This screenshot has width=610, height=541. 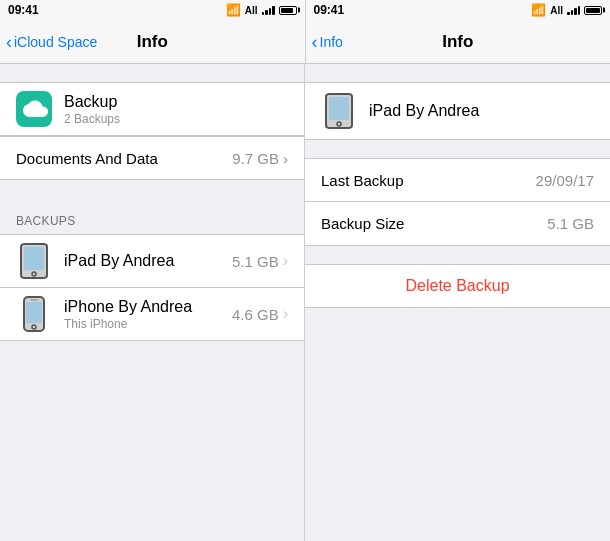 What do you see at coordinates (52, 42) in the screenshot?
I see `left-back-button: ‹ iCloud Space` at bounding box center [52, 42].